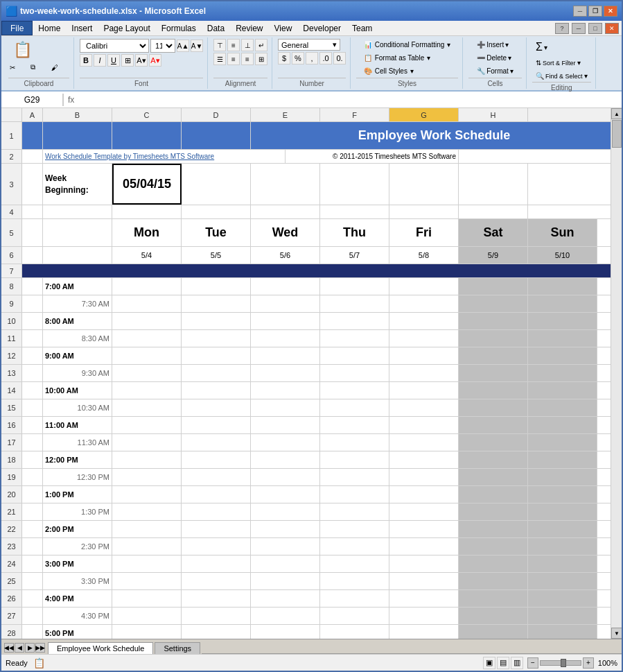 Image resolution: width=623 pixels, height=672 pixels. Describe the element at coordinates (489, 663) in the screenshot. I see `normal-view-button: ▣` at that location.